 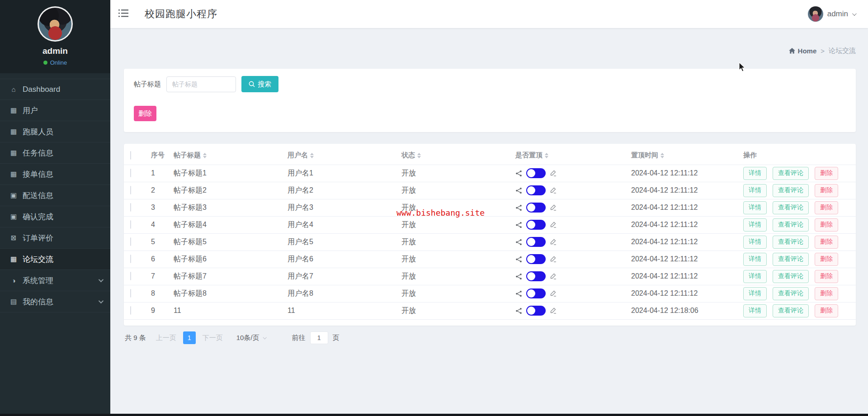 What do you see at coordinates (55, 238) in the screenshot?
I see `sidebar-item-reviews: ⊠ 订单评价` at bounding box center [55, 238].